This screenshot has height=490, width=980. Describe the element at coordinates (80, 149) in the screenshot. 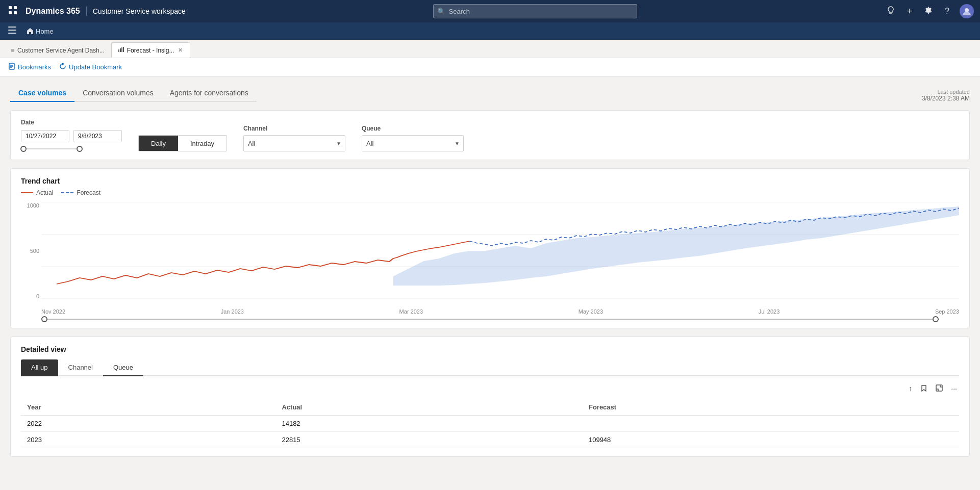

I see `slider-right-handle` at that location.